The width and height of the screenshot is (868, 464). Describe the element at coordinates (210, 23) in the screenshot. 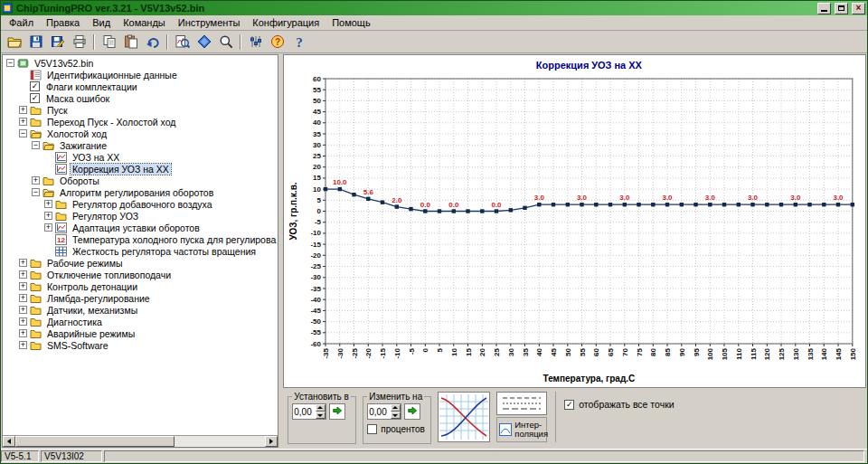

I see `menu-item: Инструменты` at that location.